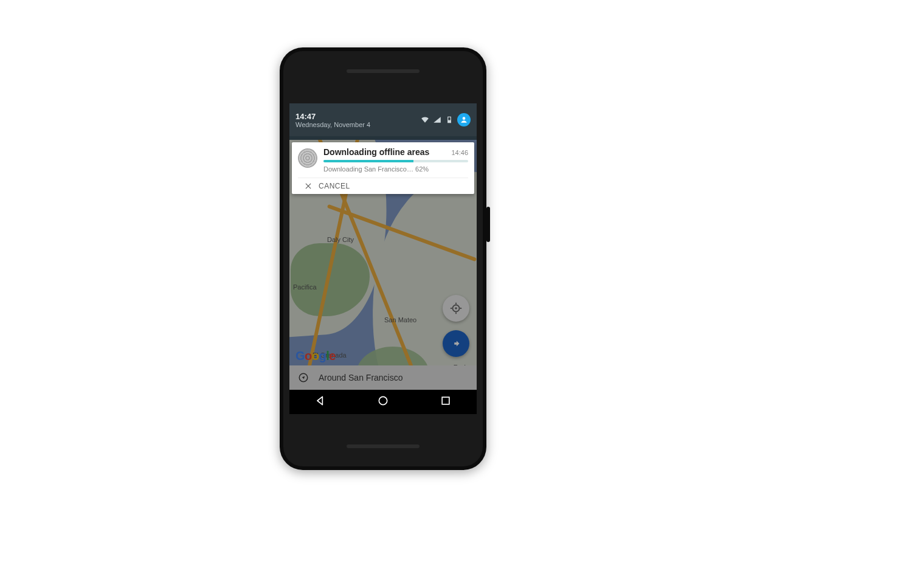  Describe the element at coordinates (383, 120) in the screenshot. I see `notification-shade-header: 14:47 Wednesday, November 4` at that location.